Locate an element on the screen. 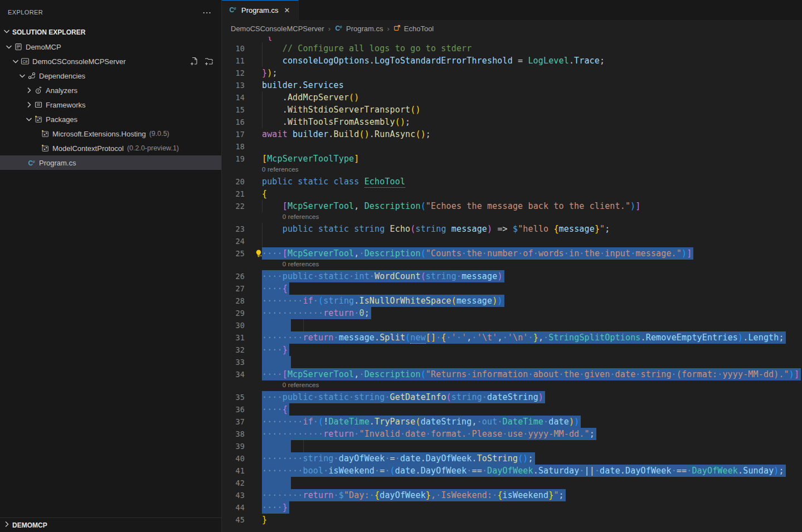 The image size is (802, 532). code-token: date is located at coordinates (625, 374).